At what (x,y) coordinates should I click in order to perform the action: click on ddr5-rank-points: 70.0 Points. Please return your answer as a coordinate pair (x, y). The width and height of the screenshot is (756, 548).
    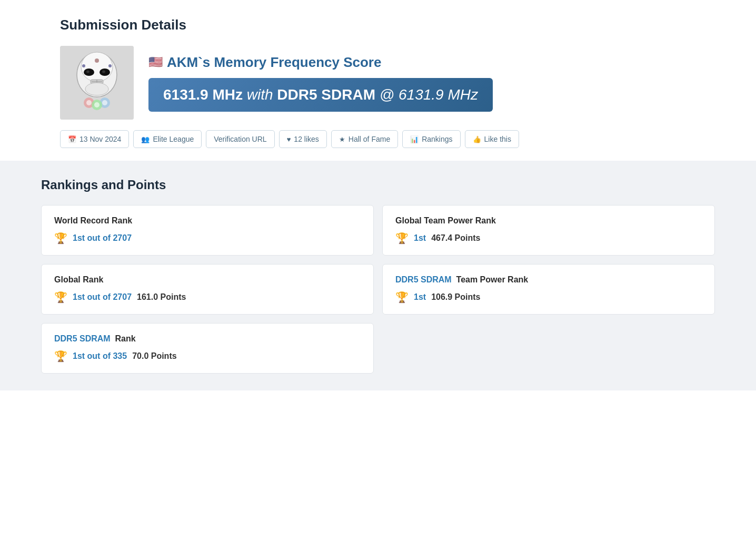
    Looking at the image, I should click on (154, 356).